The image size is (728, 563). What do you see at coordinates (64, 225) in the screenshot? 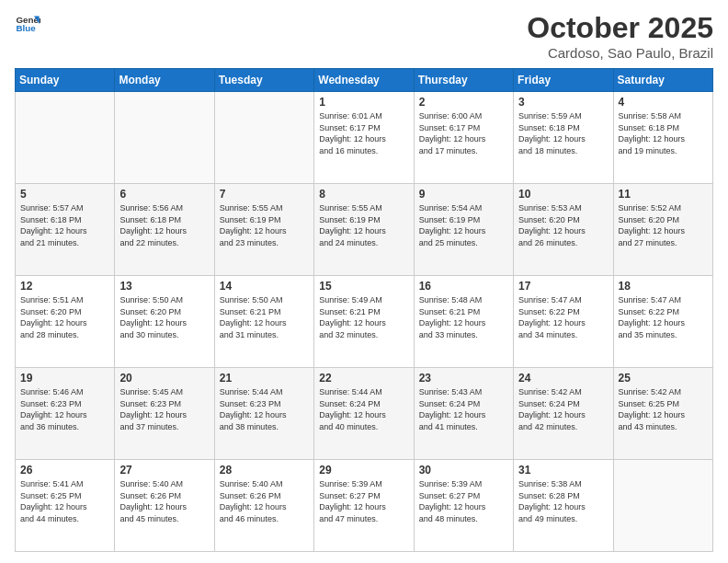
I see `cell-info: Sunrise: 5:57 AM Sunset: 6:18 PM Dayligh…` at bounding box center [64, 225].